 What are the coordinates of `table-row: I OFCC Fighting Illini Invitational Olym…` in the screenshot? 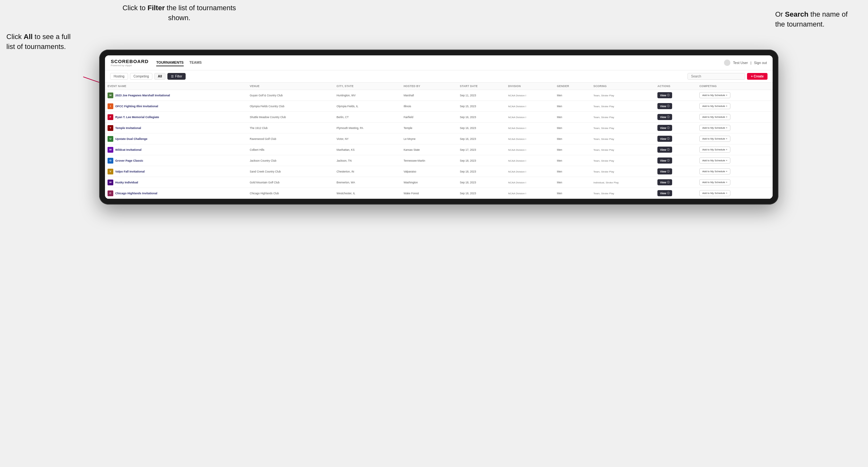 It's located at (439, 106).